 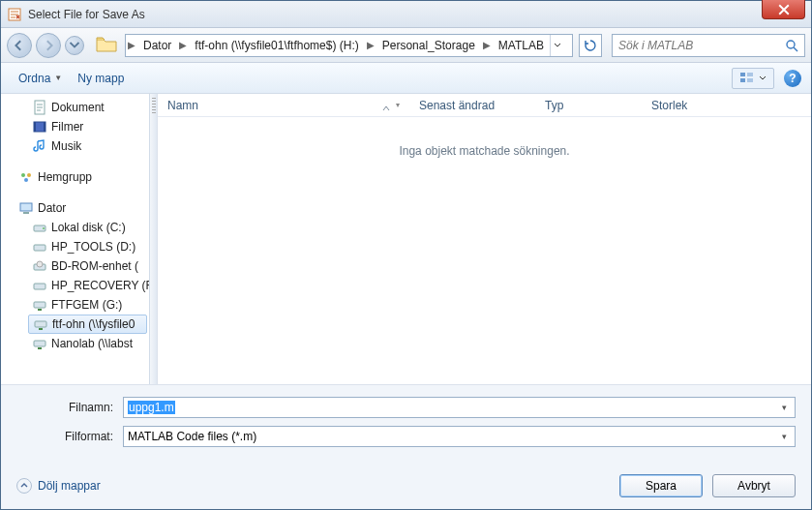 What do you see at coordinates (79, 285) in the screenshot?
I see `sidebar-drive-f: HP_RECOVERY (F` at bounding box center [79, 285].